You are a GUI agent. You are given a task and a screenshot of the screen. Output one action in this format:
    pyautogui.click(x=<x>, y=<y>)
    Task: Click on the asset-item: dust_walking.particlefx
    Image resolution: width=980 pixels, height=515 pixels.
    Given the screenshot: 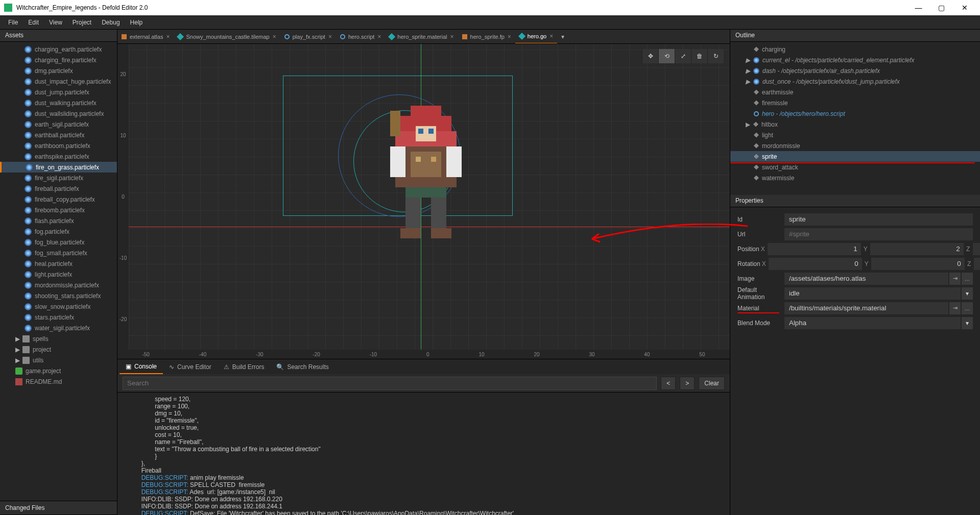 What is the action you would take?
    pyautogui.click(x=58, y=103)
    